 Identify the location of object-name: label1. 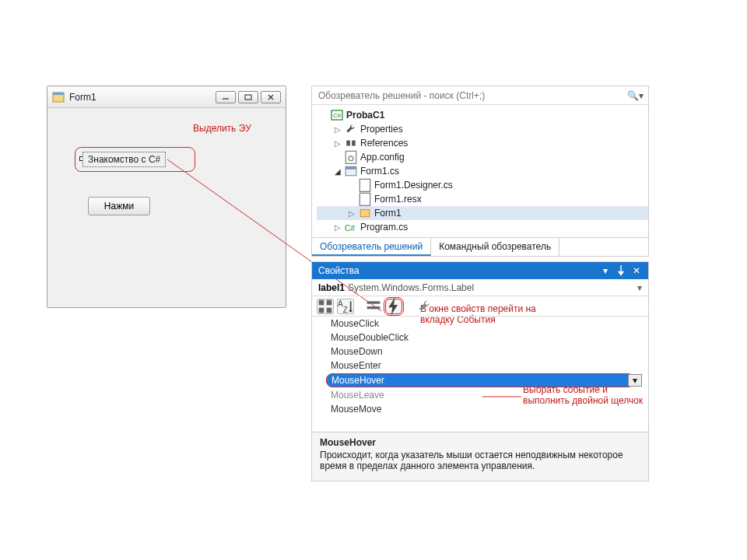
(331, 288).